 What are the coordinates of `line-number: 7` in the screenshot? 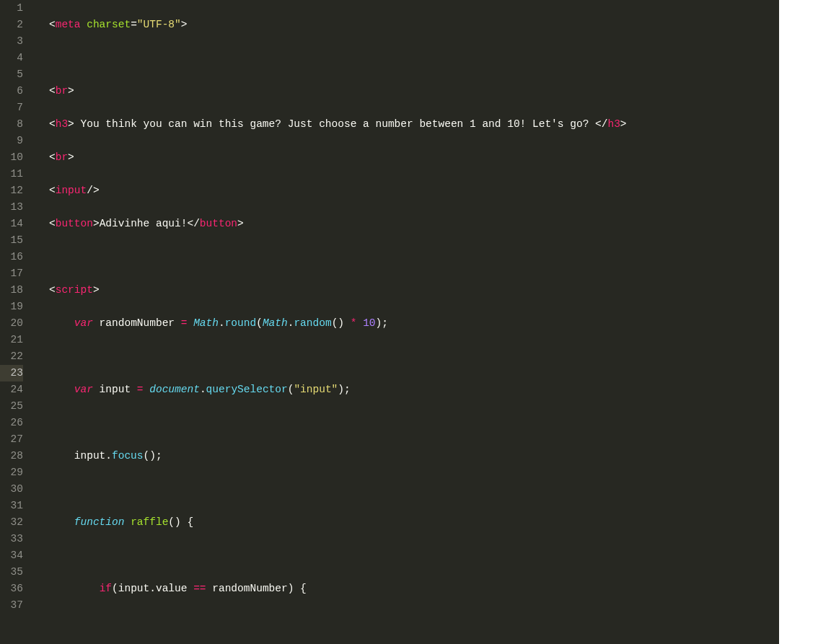 It's located at (12, 108).